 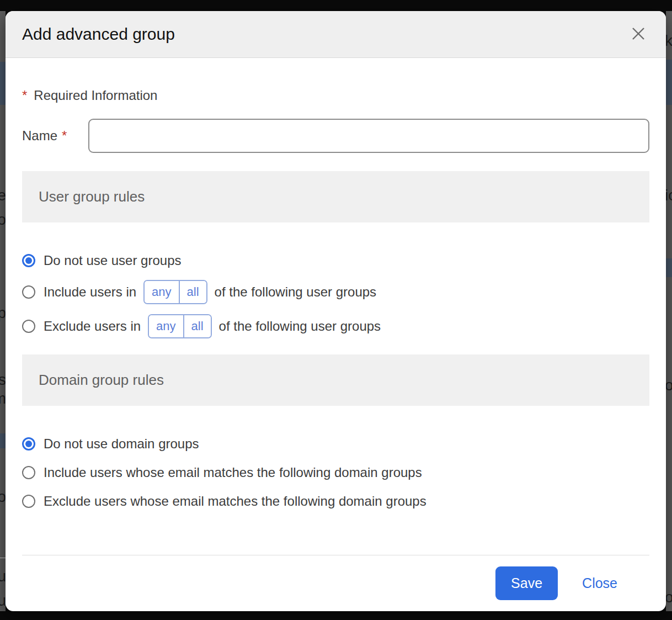 What do you see at coordinates (198, 326) in the screenshot?
I see `exclude-all-button: all` at bounding box center [198, 326].